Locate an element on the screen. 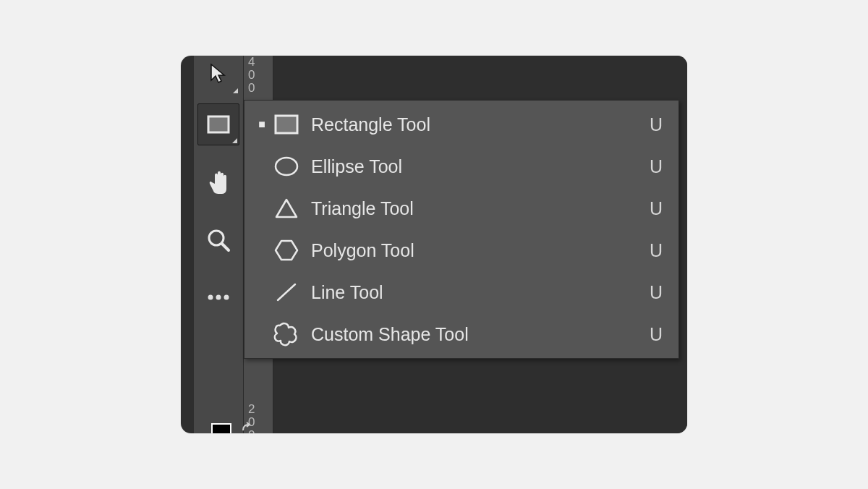 Image resolution: width=868 pixels, height=489 pixels. flyout-item-label: Rectangle Tool is located at coordinates (475, 124).